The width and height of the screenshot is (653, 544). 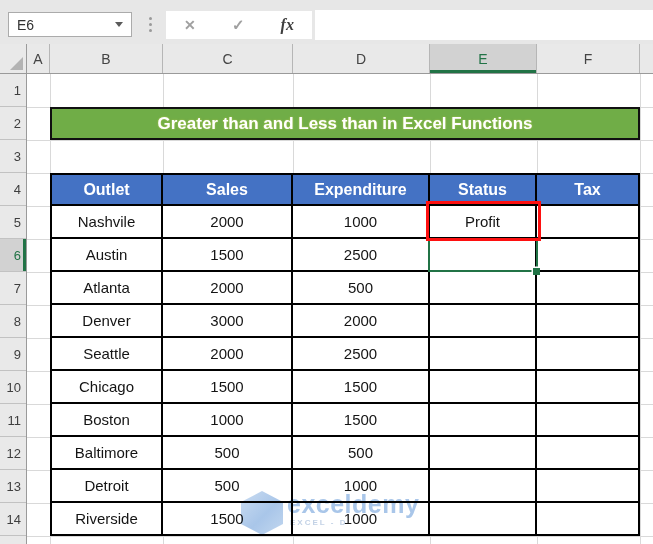 What do you see at coordinates (326, 22) in the screenshot?
I see `formula-bar-area: E6 ✕ ✓ fx` at bounding box center [326, 22].